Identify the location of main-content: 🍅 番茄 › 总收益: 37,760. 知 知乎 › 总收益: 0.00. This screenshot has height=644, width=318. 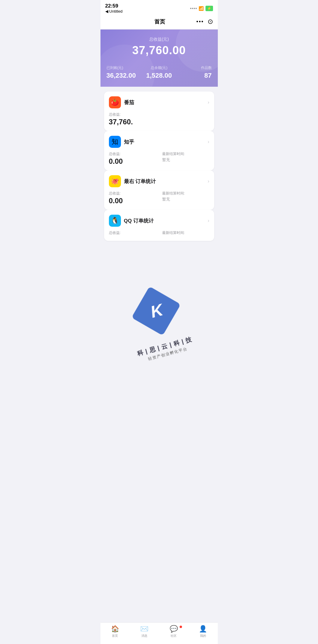
(159, 166).